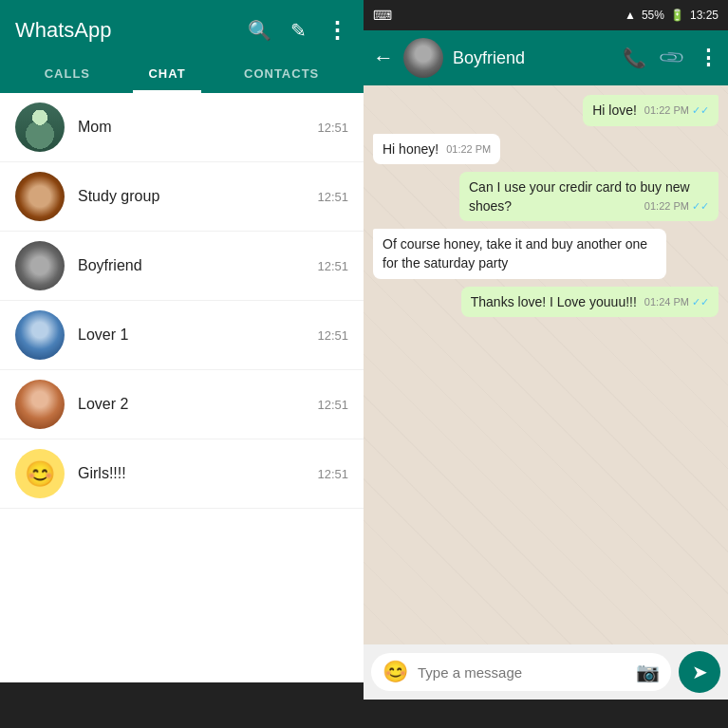  I want to click on message-input, so click(522, 672).